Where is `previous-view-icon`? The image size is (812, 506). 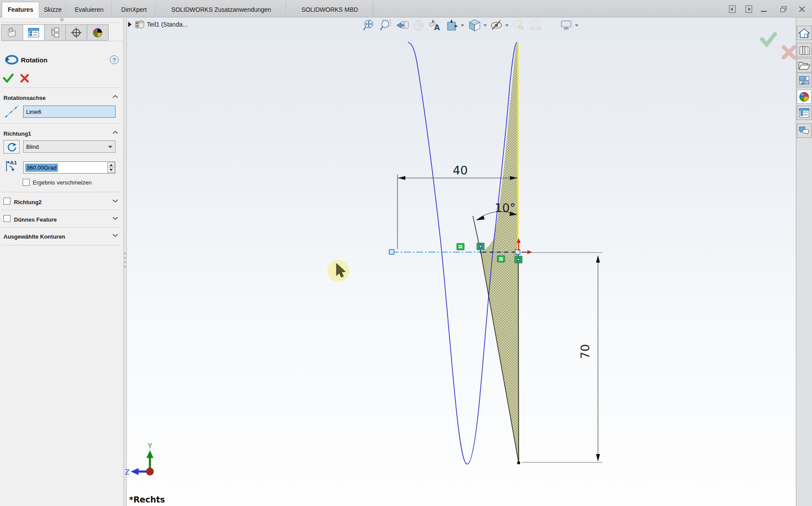
previous-view-icon is located at coordinates (402, 25).